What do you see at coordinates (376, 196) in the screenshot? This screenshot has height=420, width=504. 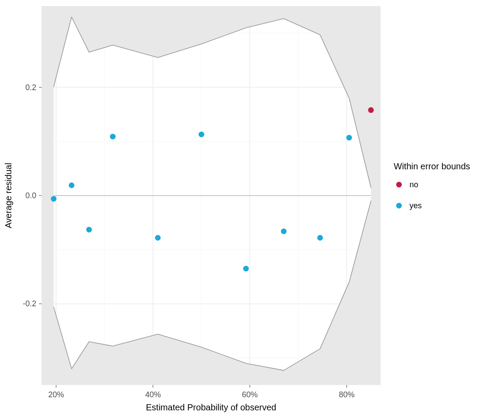 I see `bounds-shade-right` at bounding box center [376, 196].